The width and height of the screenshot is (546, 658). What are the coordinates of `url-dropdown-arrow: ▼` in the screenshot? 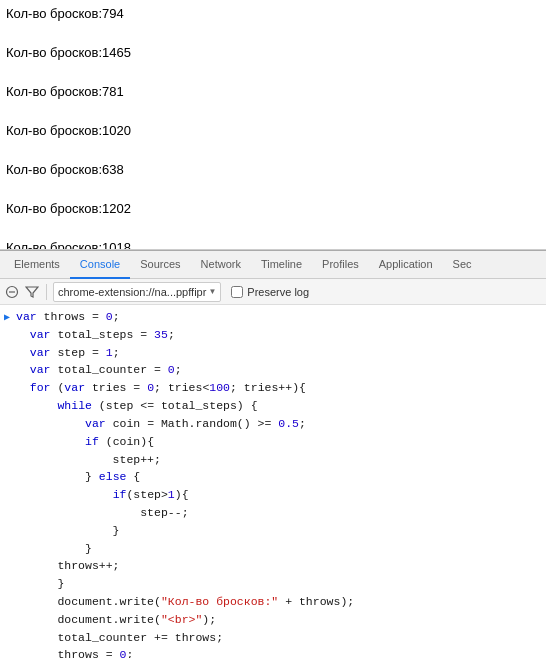 It's located at (212, 292).